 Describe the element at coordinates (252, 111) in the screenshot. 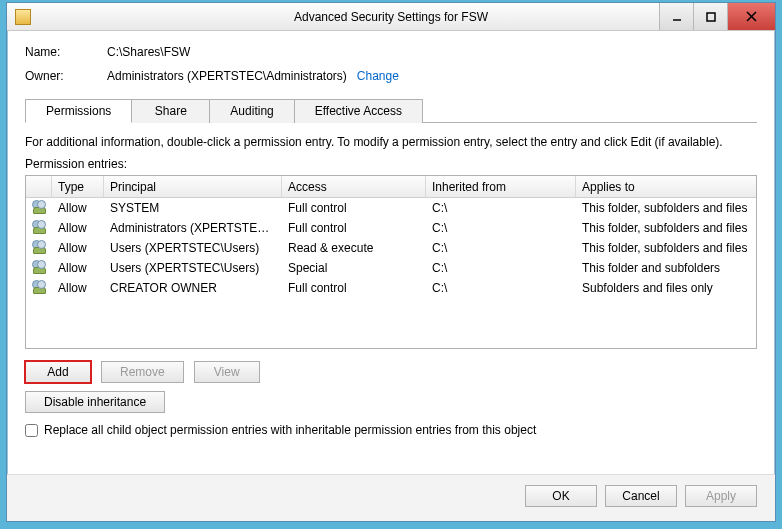

I see `tab-auditing: Auditing` at that location.